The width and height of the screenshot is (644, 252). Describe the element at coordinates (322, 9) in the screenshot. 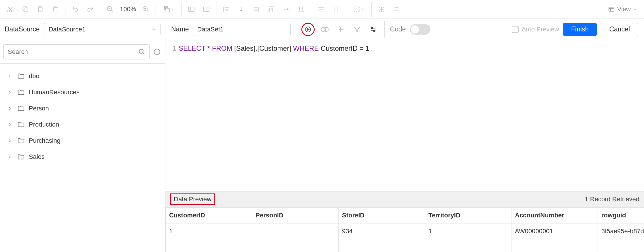

I see `main-toolbar: 100% View` at that location.